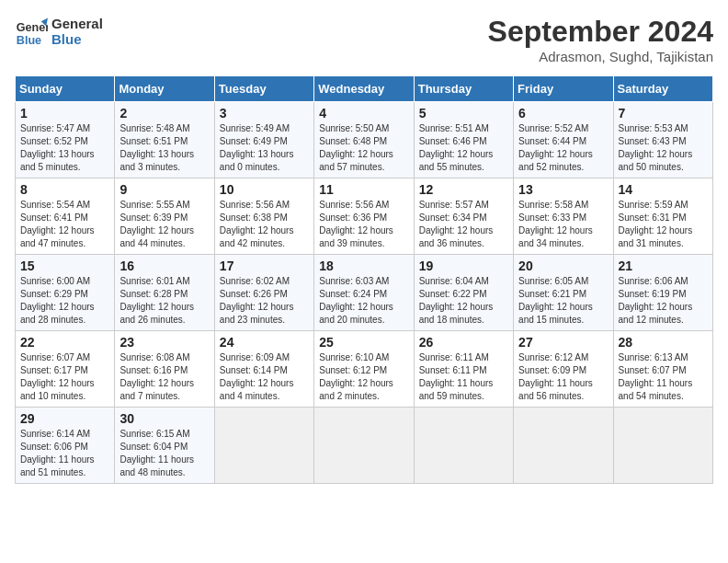 The image size is (728, 563). I want to click on day-info: Sunrise: 5:51 AMSunset: 6:46 PMDaylight:…, so click(463, 148).